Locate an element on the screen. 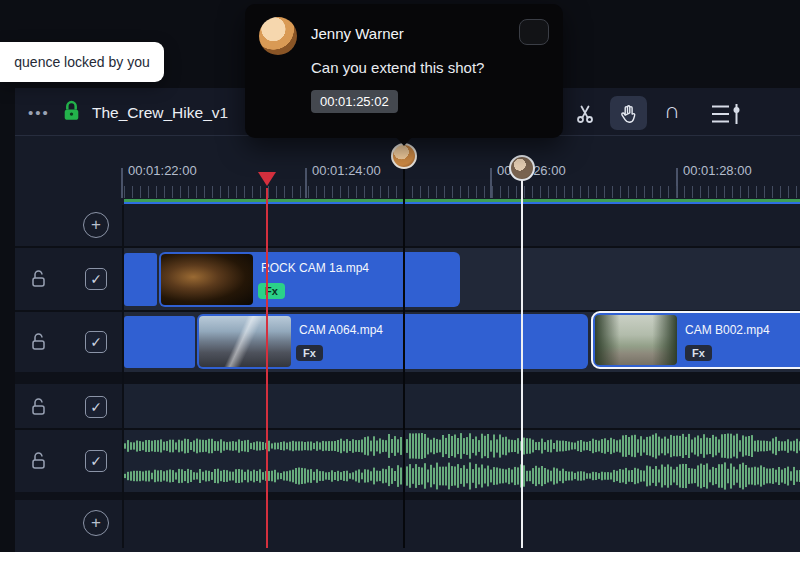  playhead-line is located at coordinates (267, 368).